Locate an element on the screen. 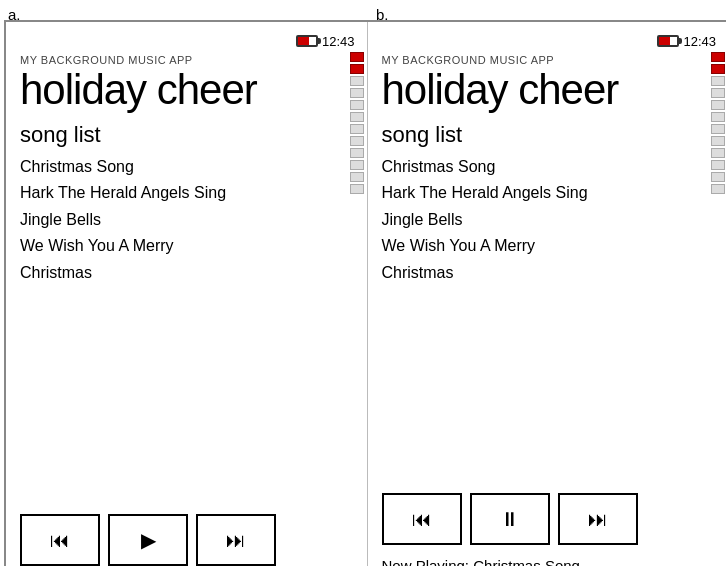  prev-button-b: ⏮ is located at coordinates (422, 519).